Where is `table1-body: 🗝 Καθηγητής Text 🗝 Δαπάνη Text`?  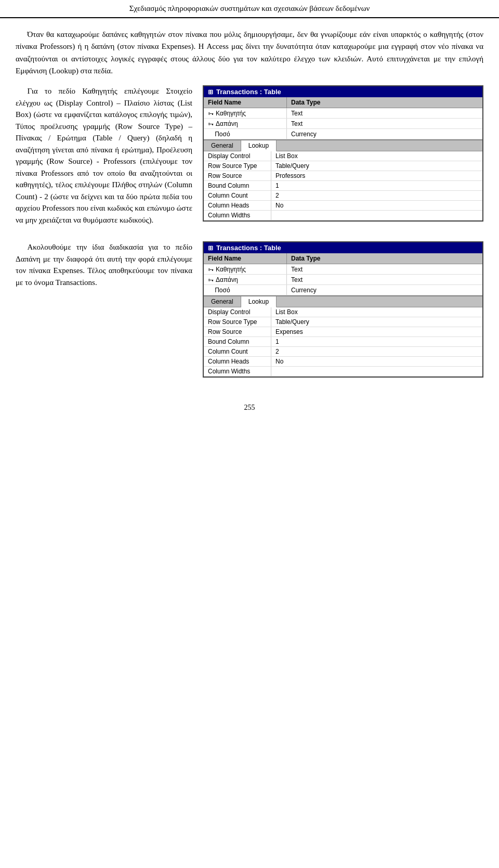
table1-body: 🗝 Καθηγητής Text 🗝 Δαπάνη Text is located at coordinates (343, 124).